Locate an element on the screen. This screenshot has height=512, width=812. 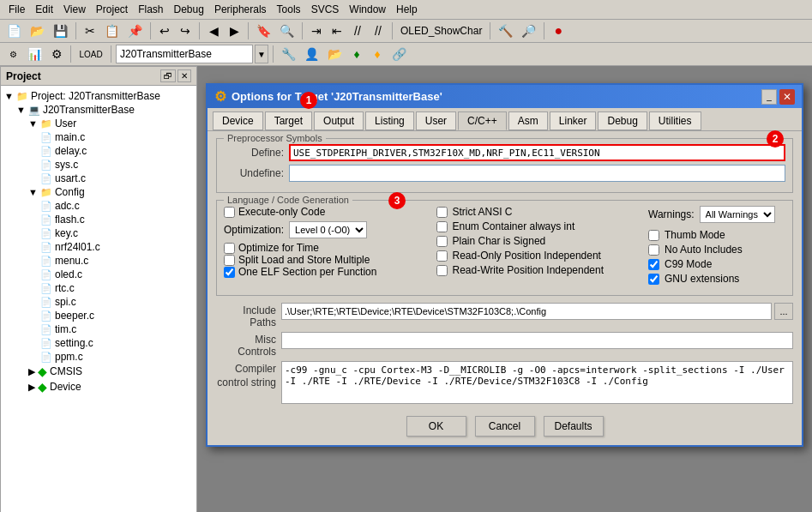
uncomment-btn: // is located at coordinates (378, 31).